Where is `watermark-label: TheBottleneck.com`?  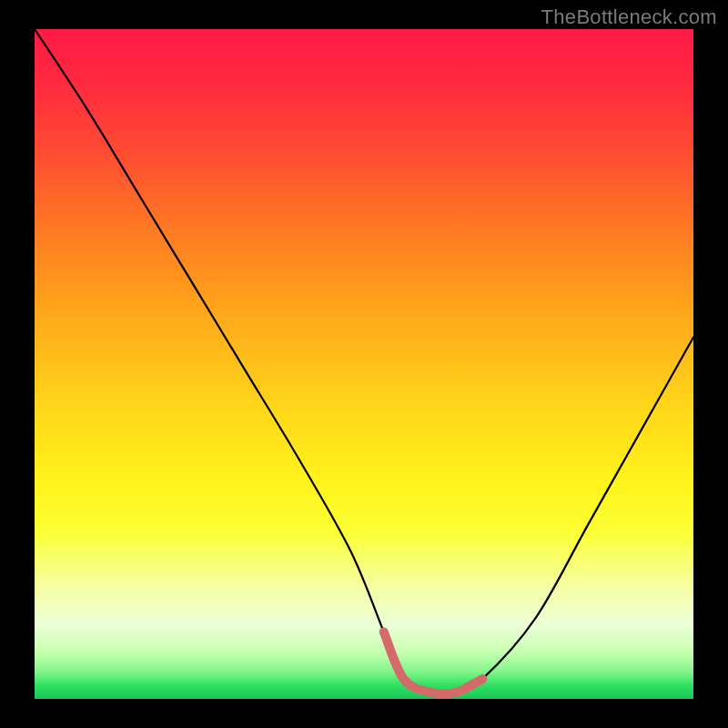 watermark-label: TheBottleneck.com is located at coordinates (630, 17).